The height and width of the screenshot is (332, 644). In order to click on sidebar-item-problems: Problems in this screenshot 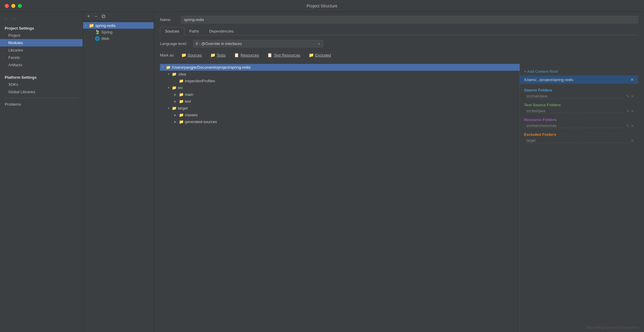, I will do `click(41, 104)`.